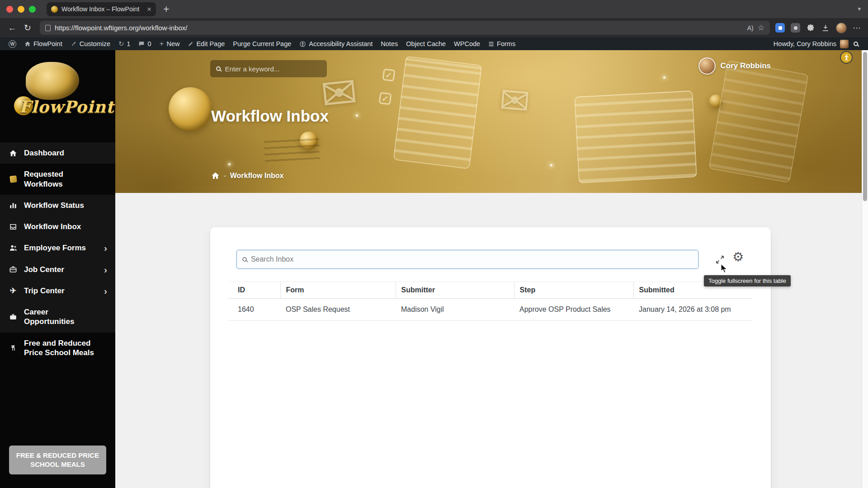 This screenshot has height=488, width=868. I want to click on user-chip: Cory Robbins, so click(735, 66).